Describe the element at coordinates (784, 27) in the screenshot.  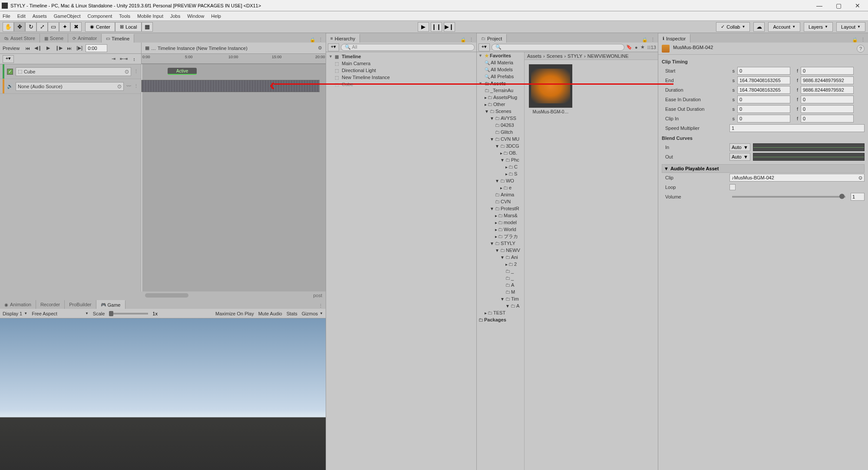
I see `account-button: Account▼` at that location.